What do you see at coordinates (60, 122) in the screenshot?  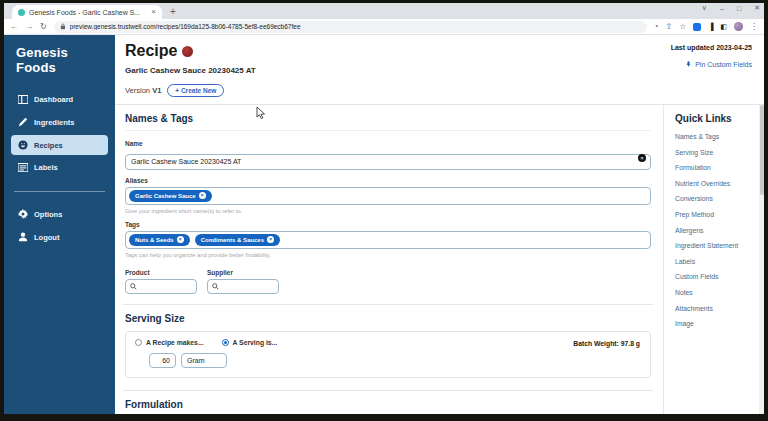 I see `sidebar-item-ingredients: Ingredients` at bounding box center [60, 122].